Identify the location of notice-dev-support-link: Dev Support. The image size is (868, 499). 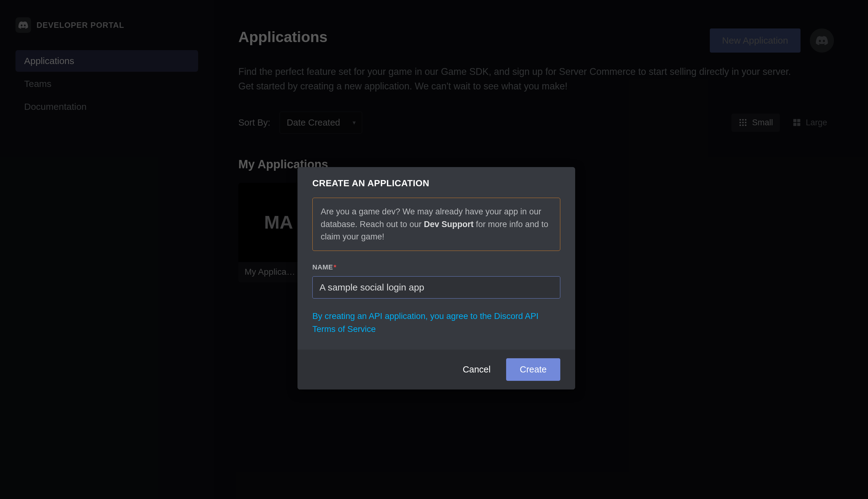
(449, 224).